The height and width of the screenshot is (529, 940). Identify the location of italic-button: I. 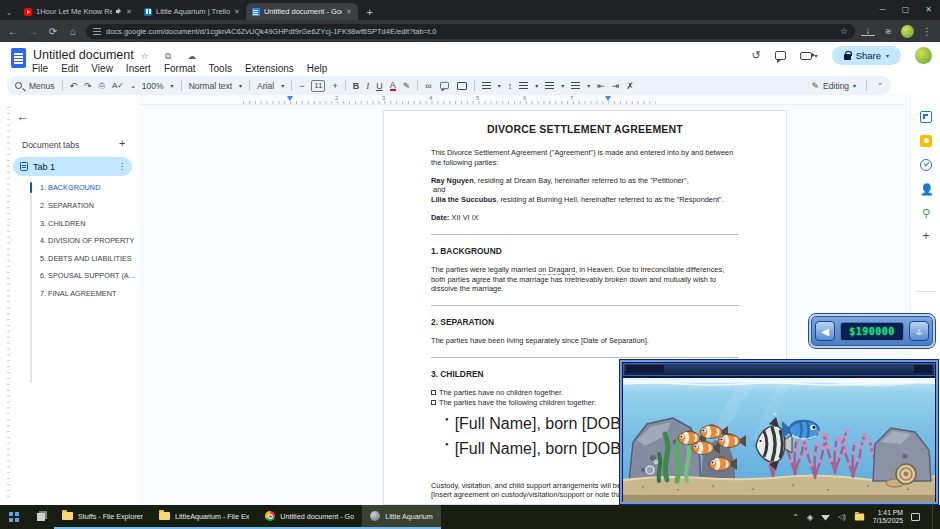
(368, 86).